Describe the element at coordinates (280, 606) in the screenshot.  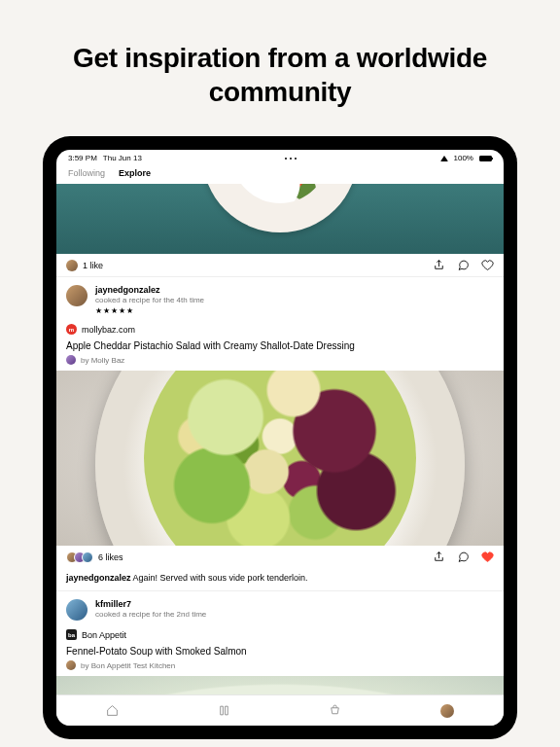
I see `post-header: kfmiller7 cooked a recipe for the 2nd ti…` at that location.